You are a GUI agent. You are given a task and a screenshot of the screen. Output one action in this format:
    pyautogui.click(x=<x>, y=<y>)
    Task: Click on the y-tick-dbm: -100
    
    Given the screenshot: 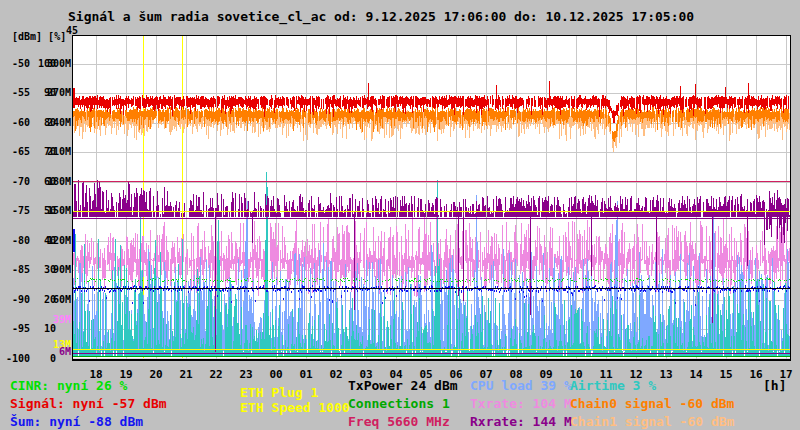 What is the action you would take?
    pyautogui.click(x=15, y=358)
    